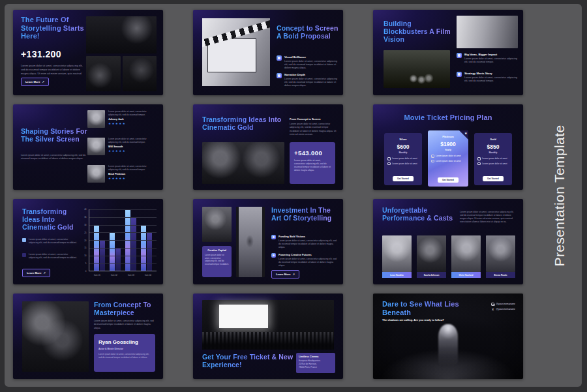 This screenshot has height=392, width=587. What do you see at coordinates (127, 309) in the screenshot?
I see `slide-title: From Concept To Masterpiece` at bounding box center [127, 309].